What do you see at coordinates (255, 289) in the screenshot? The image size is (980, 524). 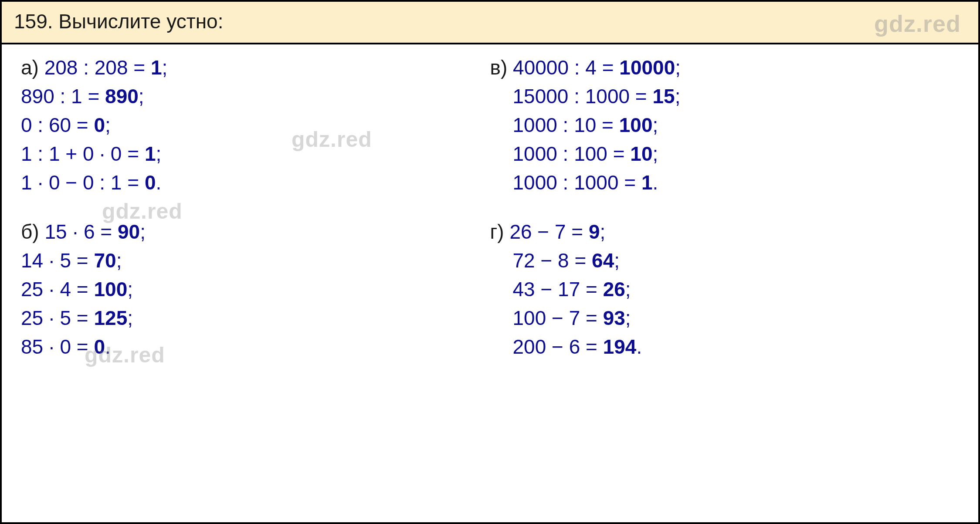 I see `group-b: б) 15 · 6 = 90; 14 · 5 = 70; 25 · 4 = 10…` at bounding box center [255, 289].